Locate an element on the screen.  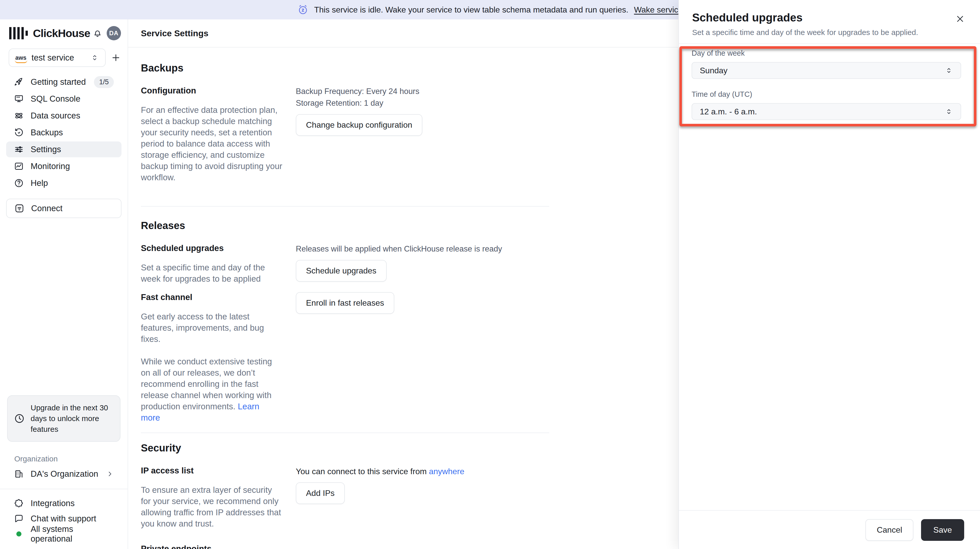
time-of-day-value: 12 a.m. - 6 a.m. is located at coordinates (728, 112).